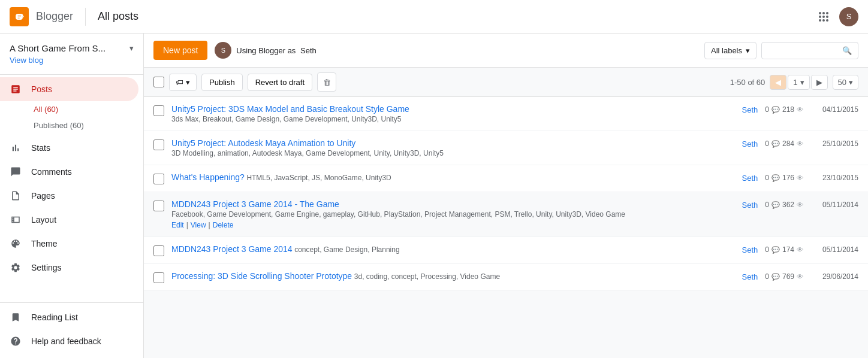  What do you see at coordinates (784, 277) in the screenshot?
I see `post-stats-5: 0 💬 769 👁` at bounding box center [784, 277].